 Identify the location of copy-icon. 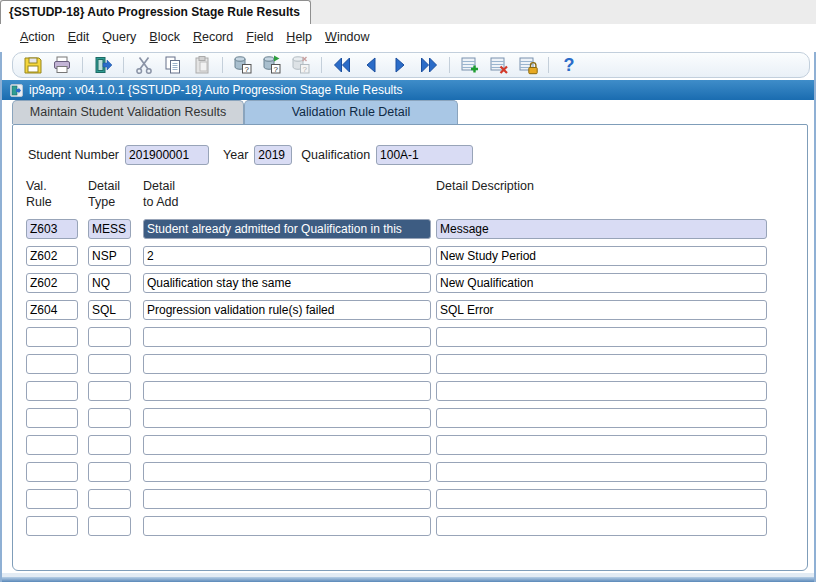
(173, 65).